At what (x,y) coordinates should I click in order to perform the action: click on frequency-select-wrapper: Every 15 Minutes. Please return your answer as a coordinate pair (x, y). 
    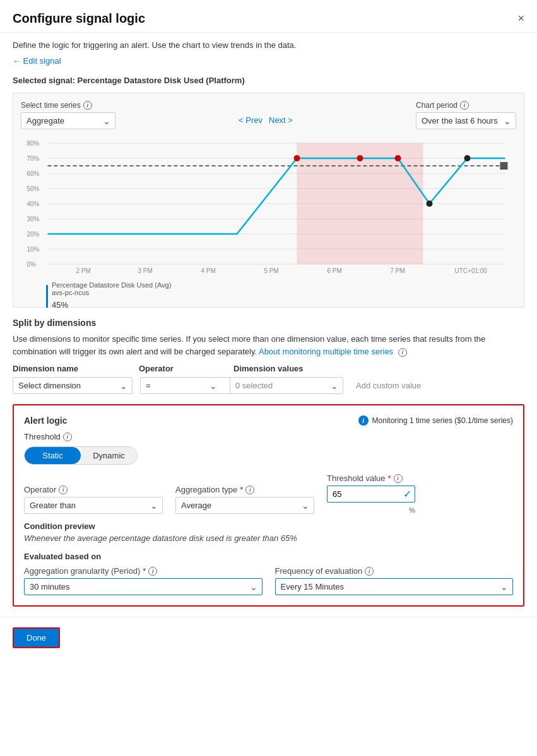
    Looking at the image, I should click on (394, 586).